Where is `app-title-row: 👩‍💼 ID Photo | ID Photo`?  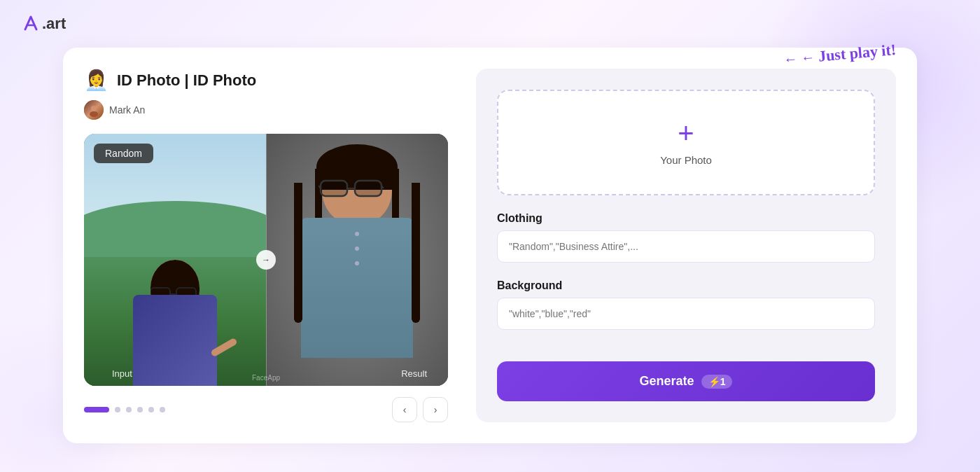 app-title-row: 👩‍💼 ID Photo | ID Photo is located at coordinates (266, 80).